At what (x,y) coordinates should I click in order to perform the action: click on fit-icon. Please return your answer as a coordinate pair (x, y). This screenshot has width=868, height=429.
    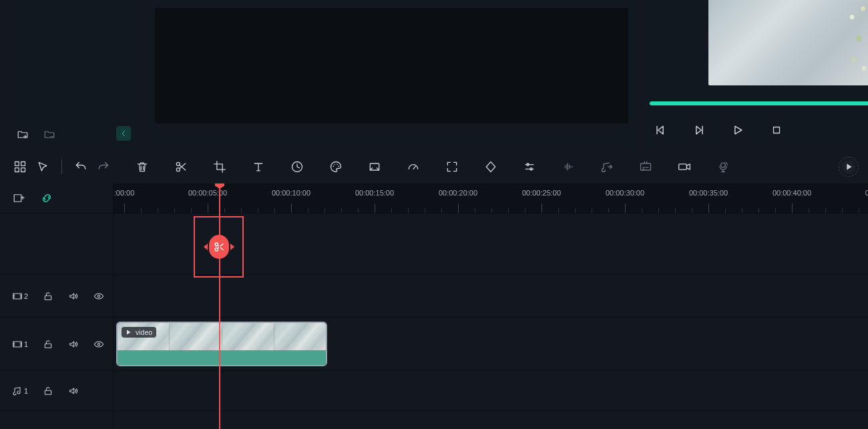
    Looking at the image, I should click on (452, 167).